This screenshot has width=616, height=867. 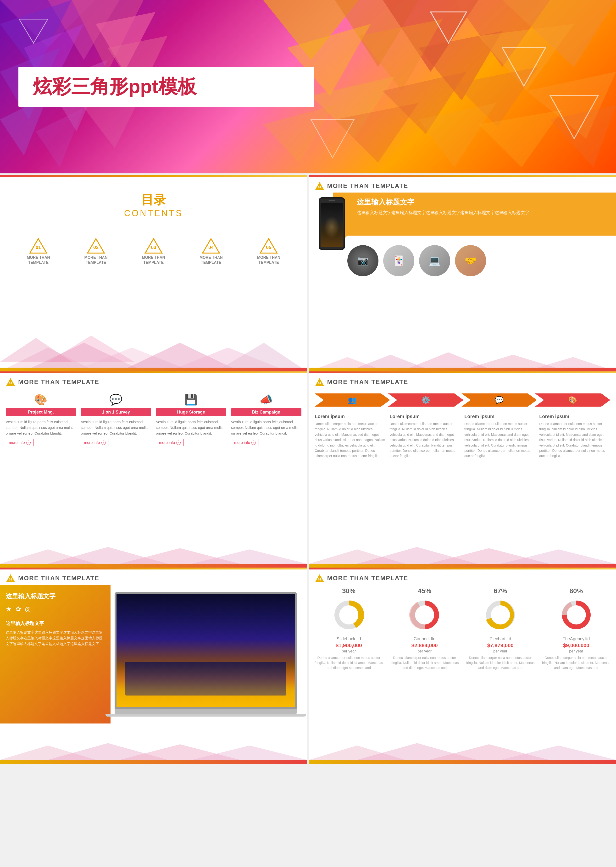 I want to click on card-4: 📣 Biz Campaign Vestibulum id ligula port…, so click(x=266, y=420).